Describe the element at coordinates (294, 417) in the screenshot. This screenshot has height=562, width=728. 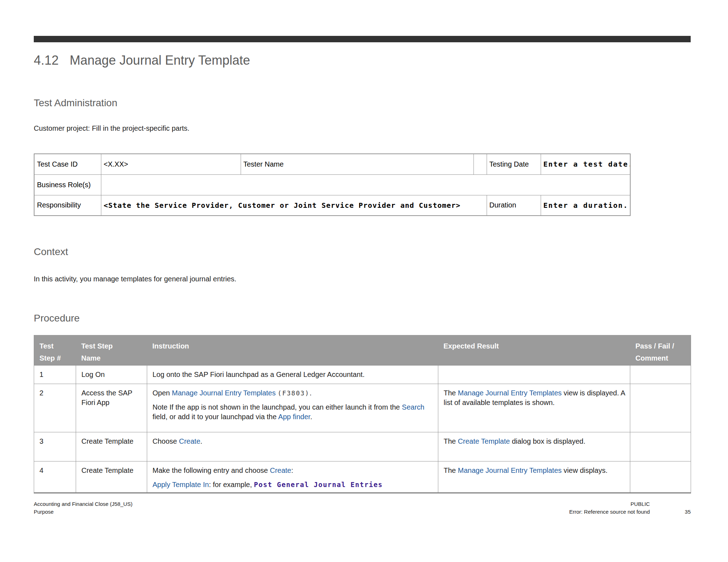
I see `inline-link: App finder` at that location.